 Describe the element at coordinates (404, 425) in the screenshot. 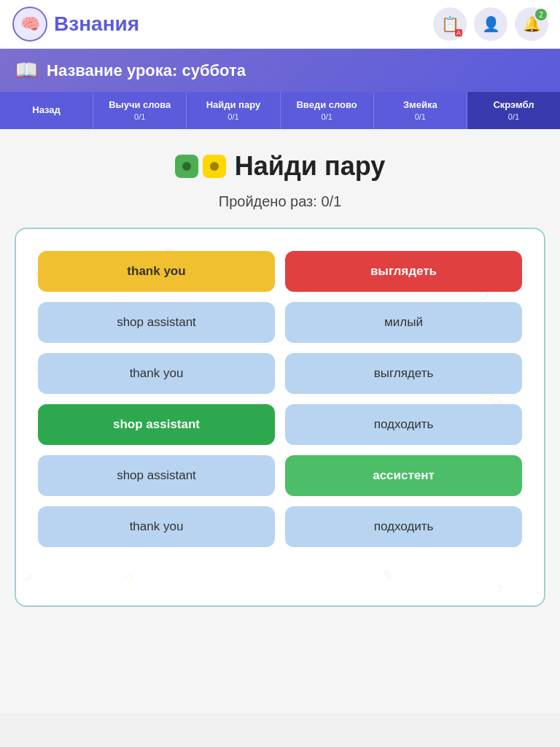

I see `word-card-8: подходить` at that location.